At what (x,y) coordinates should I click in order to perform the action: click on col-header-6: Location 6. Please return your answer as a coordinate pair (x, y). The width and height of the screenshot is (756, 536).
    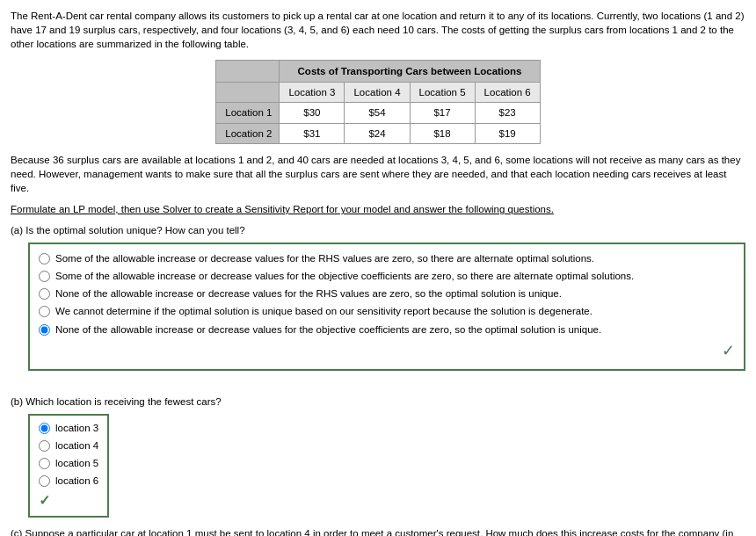
    Looking at the image, I should click on (507, 93).